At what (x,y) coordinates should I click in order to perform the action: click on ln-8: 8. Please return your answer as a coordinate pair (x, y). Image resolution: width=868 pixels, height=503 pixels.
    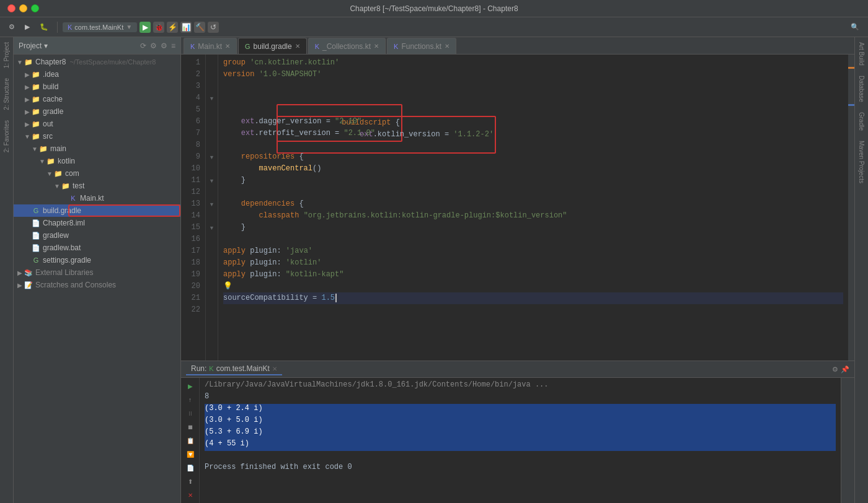
    Looking at the image, I should click on (191, 145).